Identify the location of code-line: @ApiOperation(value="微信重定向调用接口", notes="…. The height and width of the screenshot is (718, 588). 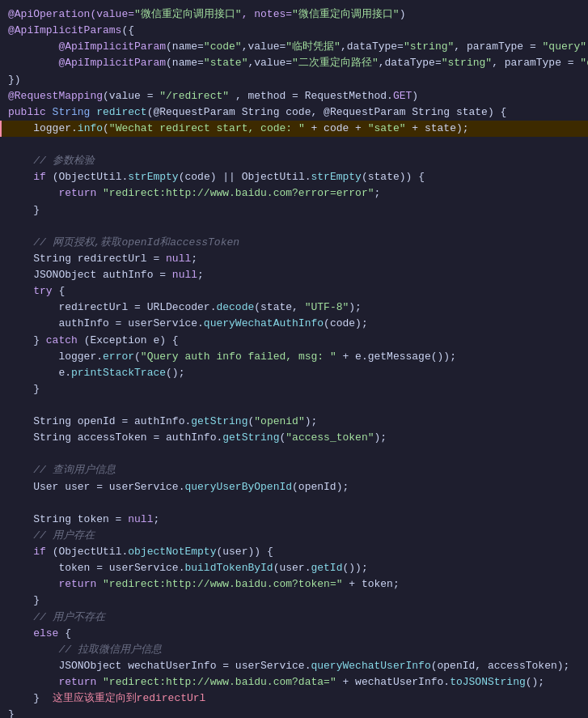
(294, 15).